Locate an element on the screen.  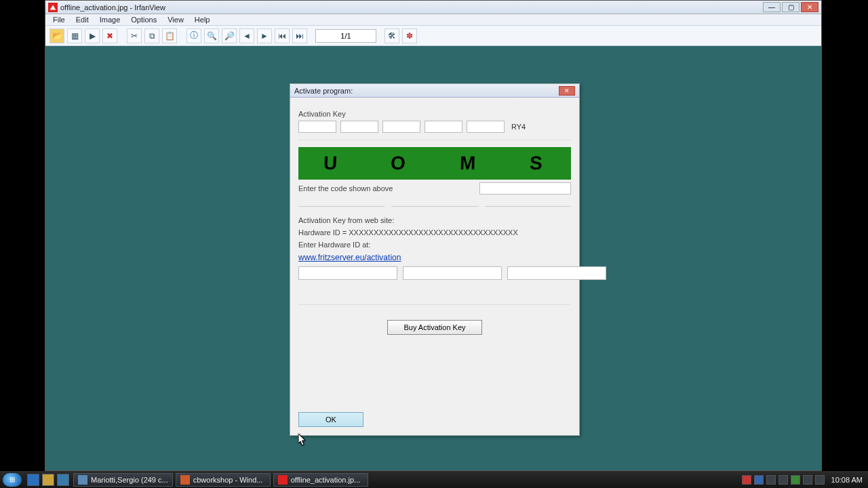
maximize-button: ▢ is located at coordinates (791, 7).